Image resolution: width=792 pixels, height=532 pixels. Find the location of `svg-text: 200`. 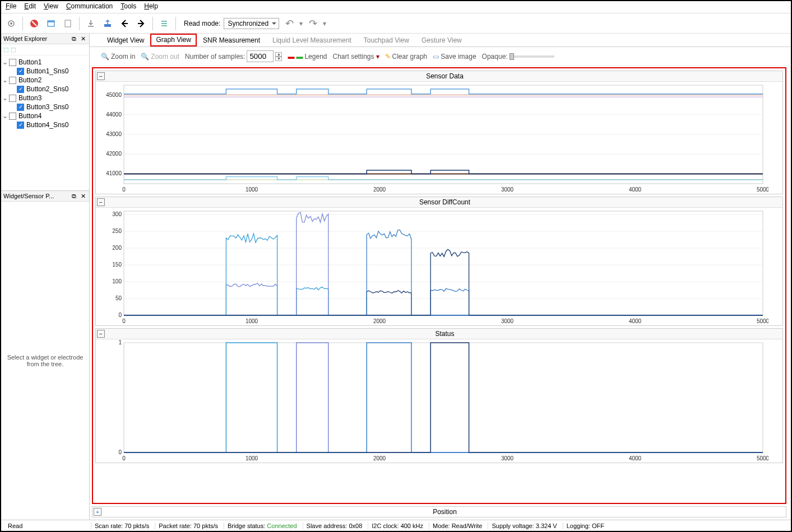

svg-text: 200 is located at coordinates (117, 248).